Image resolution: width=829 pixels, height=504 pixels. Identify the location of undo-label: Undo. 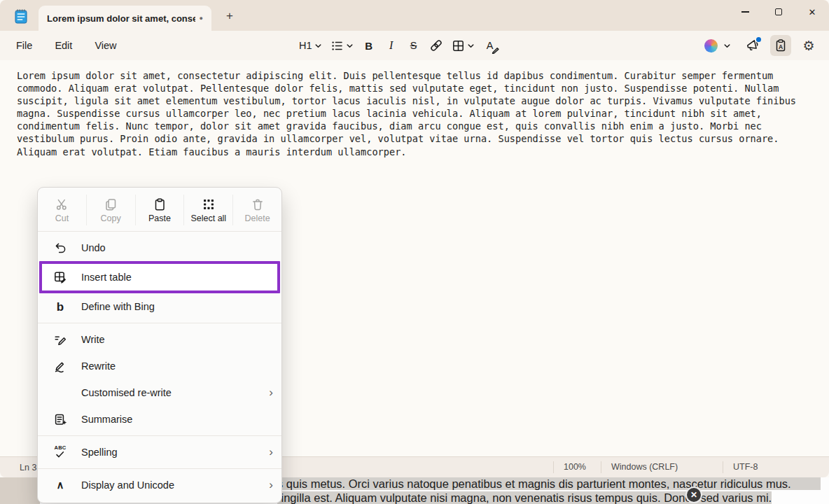
(177, 248).